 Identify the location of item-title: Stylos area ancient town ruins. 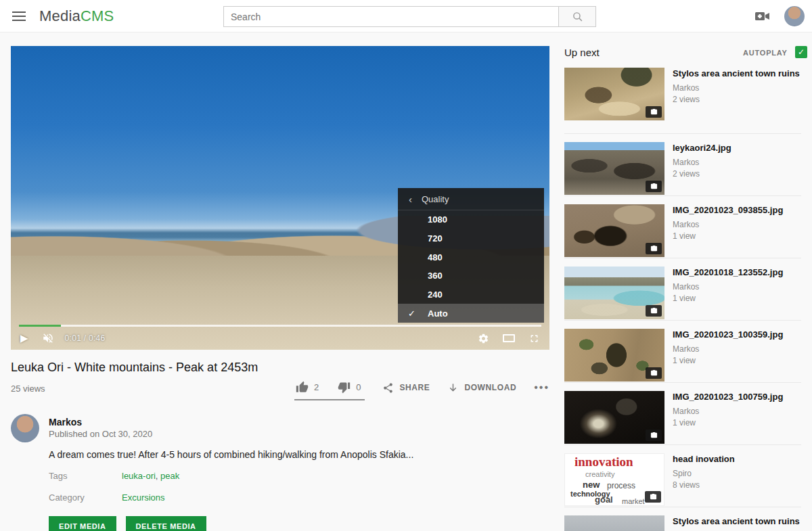
(737, 522).